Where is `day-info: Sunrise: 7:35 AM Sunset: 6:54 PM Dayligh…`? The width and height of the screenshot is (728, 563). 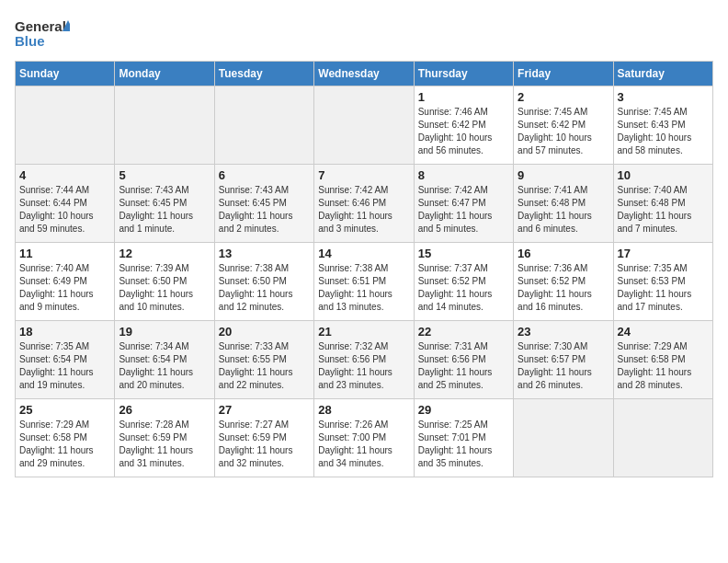
day-info: Sunrise: 7:35 AM Sunset: 6:54 PM Dayligh… is located at coordinates (64, 366).